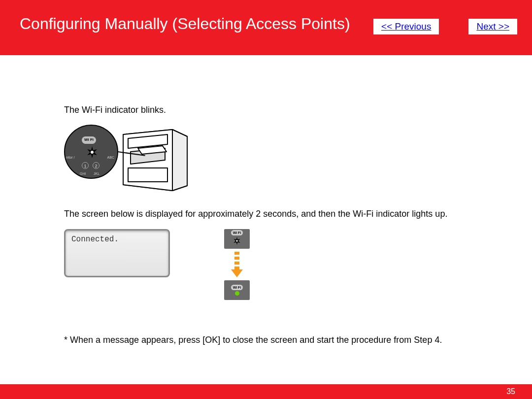  What do you see at coordinates (237, 239) in the screenshot?
I see `wifi-chip-blinking-icon: Wi Fi` at bounding box center [237, 239].